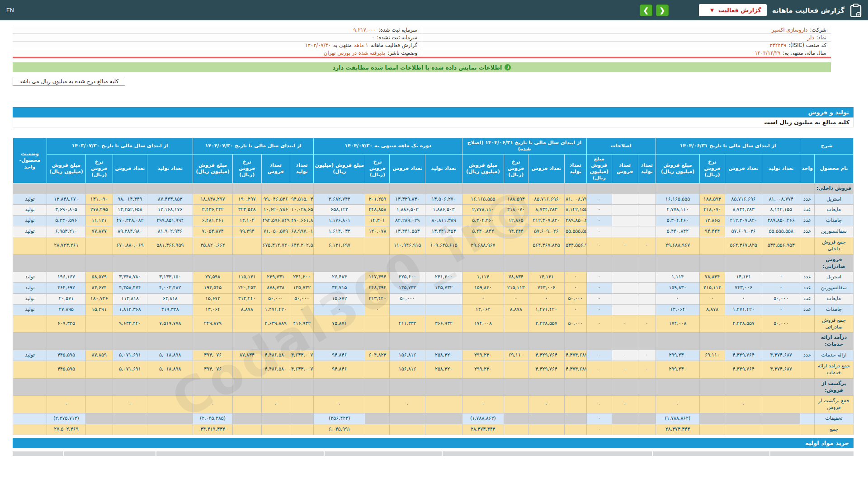 This screenshot has width=868, height=488. I want to click on cell-f7: ۰, so click(130, 405).